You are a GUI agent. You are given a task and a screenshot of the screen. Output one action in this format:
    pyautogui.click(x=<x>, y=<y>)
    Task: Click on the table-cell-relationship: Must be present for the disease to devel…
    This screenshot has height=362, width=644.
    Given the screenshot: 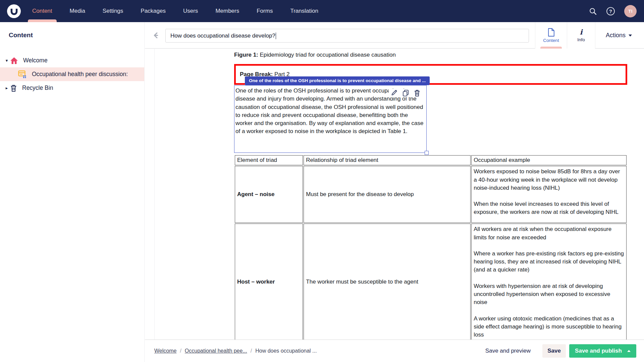 What is the action you would take?
    pyautogui.click(x=387, y=194)
    